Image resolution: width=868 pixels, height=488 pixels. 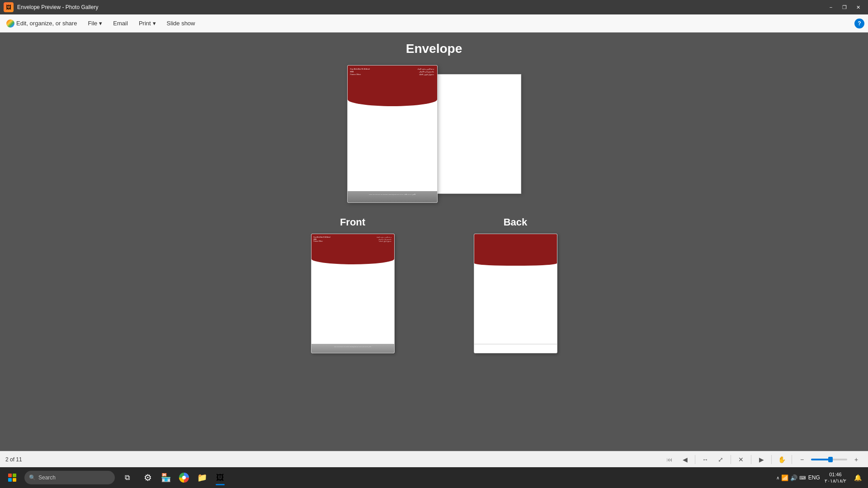 What do you see at coordinates (856, 460) in the screenshot?
I see `zoom-in-button: +` at bounding box center [856, 460].